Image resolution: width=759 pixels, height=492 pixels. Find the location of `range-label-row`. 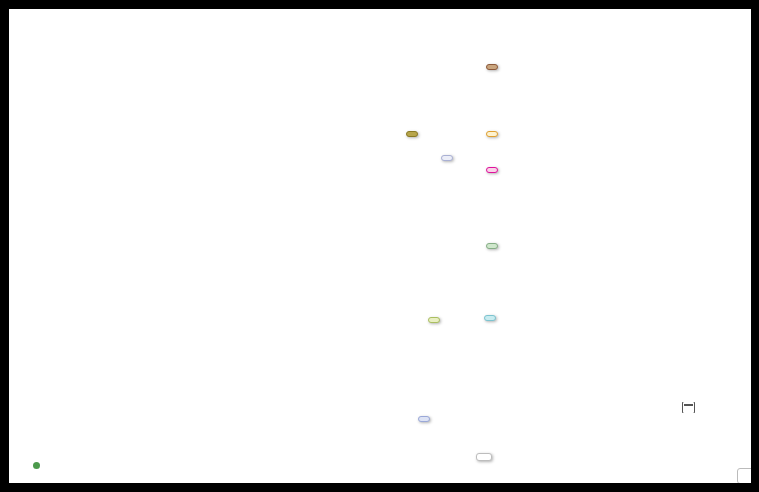

range-label-row is located at coordinates (717, 408).